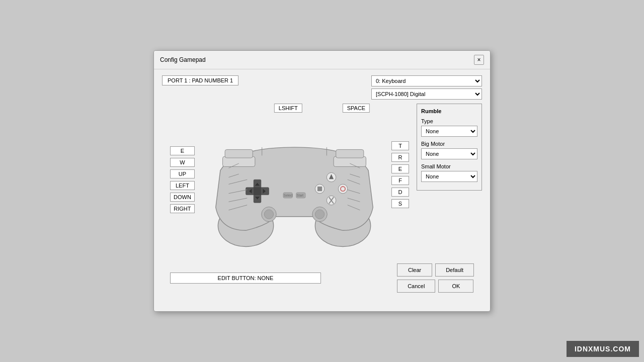  Describe the element at coordinates (183, 60) in the screenshot. I see `dialog-title: Config Gamepad` at that location.